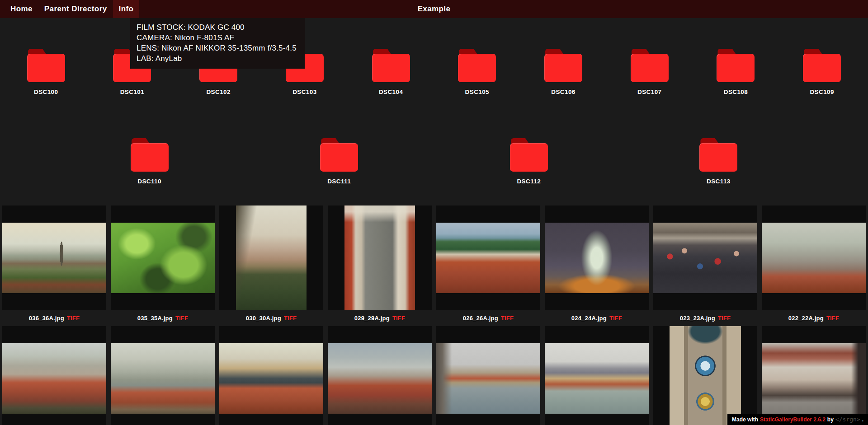 The width and height of the screenshot is (868, 425). Describe the element at coordinates (529, 164) in the screenshot. I see `folder-item-dsc112: DSC112` at that location.